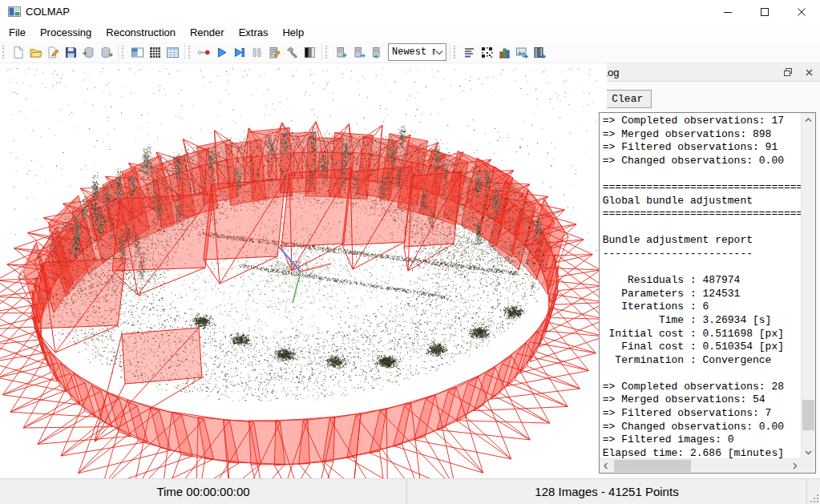 The image size is (820, 504). What do you see at coordinates (652, 466) in the screenshot?
I see `horizontal-scroll-thumb` at bounding box center [652, 466].